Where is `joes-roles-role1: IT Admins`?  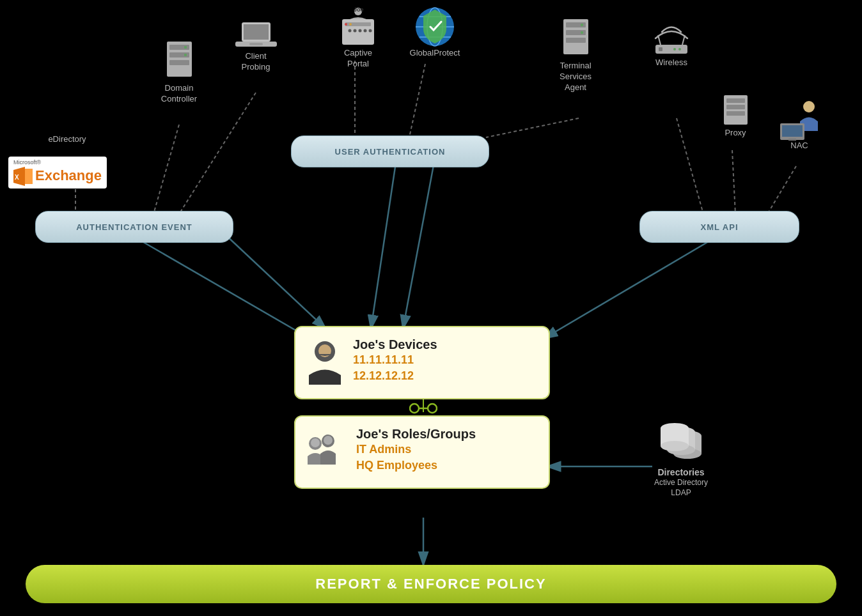 joes-roles-role1: IT Admins is located at coordinates (416, 450).